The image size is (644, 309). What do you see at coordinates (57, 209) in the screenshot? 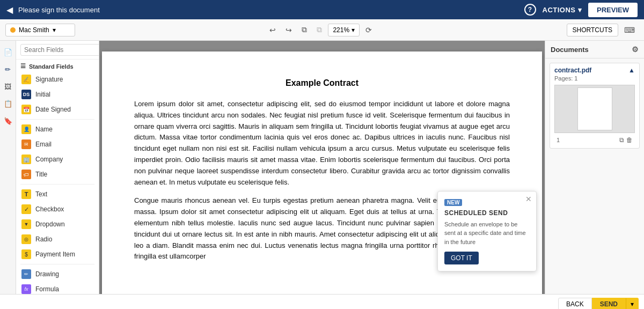
I see `field-item-checkbox: ✓ Checkbox` at bounding box center [57, 209].